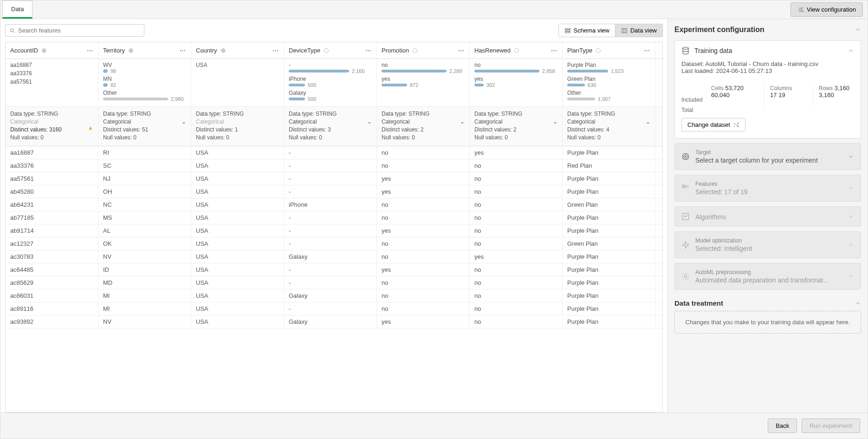  Describe the element at coordinates (52, 165) in the screenshot. I see `cell: aa33376` at that location.